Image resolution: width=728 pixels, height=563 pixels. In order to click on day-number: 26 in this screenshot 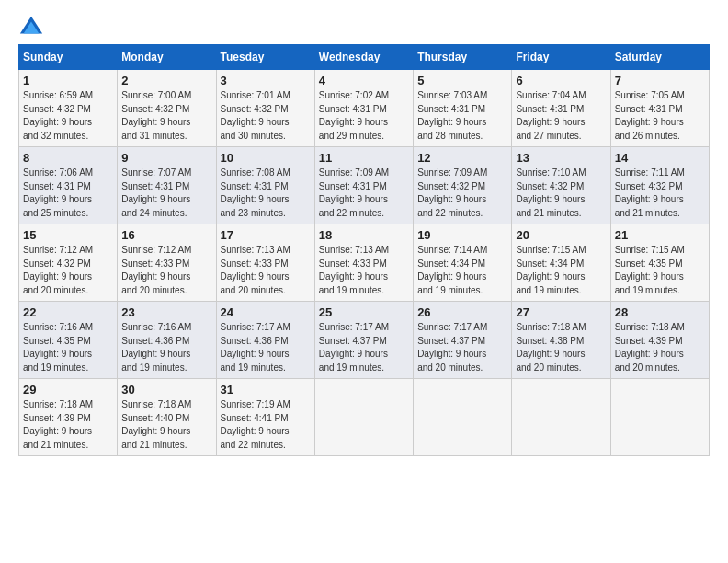, I will do `click(462, 313)`.